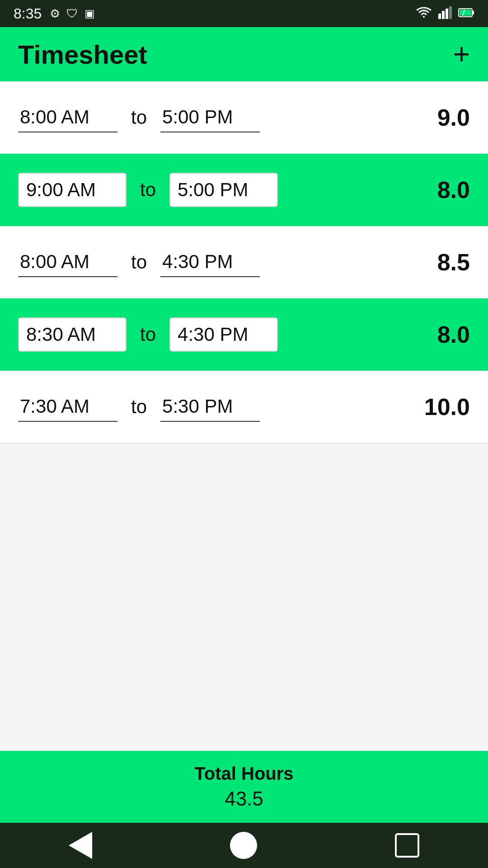 The height and width of the screenshot is (868, 488). I want to click on to-label-1: to, so click(139, 118).